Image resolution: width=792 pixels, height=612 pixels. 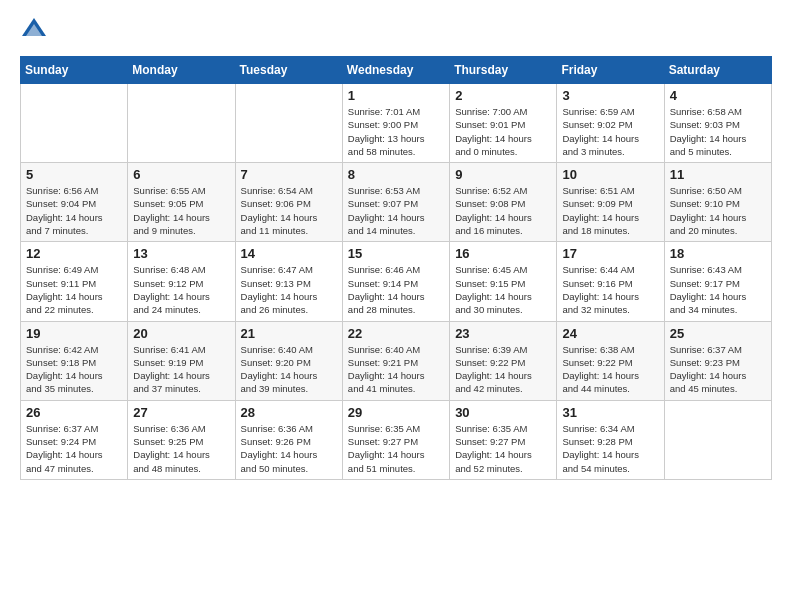 I want to click on day-number: 29, so click(x=396, y=412).